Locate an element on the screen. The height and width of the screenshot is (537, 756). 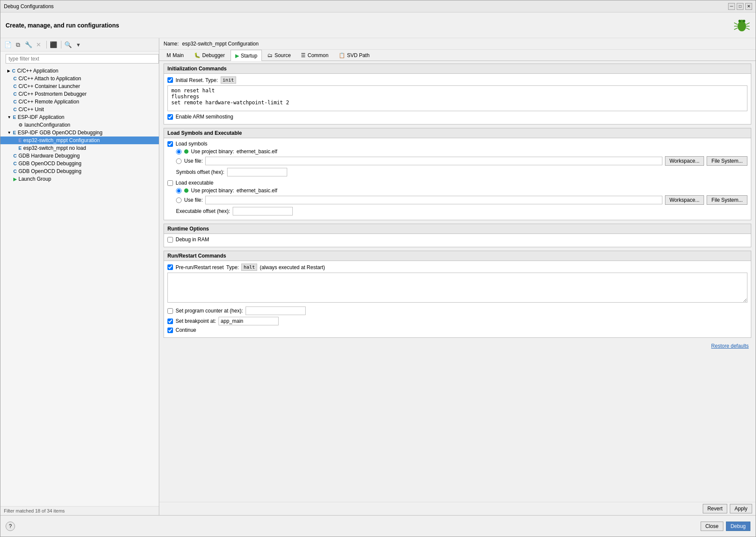
tree-item-cpp-postmortem: C C/C++ Postmortem Debugger is located at coordinates (80, 94).